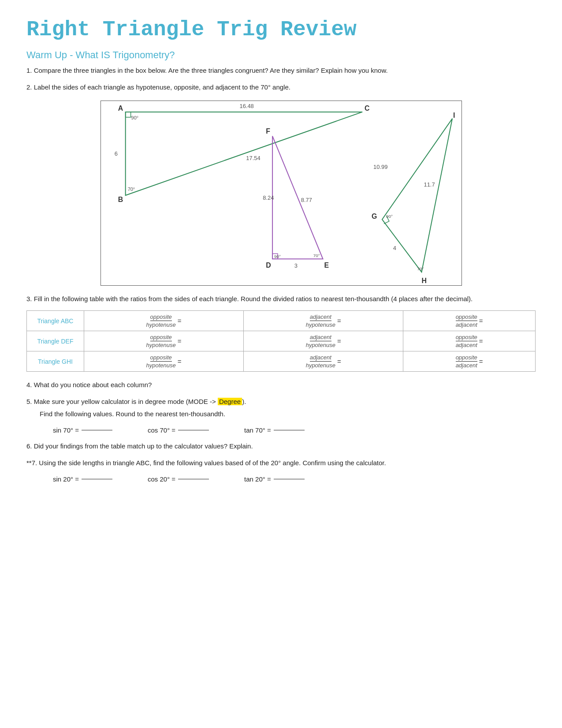  Describe the element at coordinates (161, 430) in the screenshot. I see `cos70-label: cos 70° =` at that location.